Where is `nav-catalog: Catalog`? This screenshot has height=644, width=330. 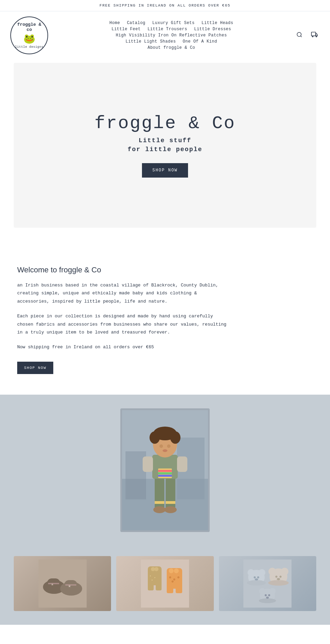
nav-catalog: Catalog is located at coordinates (136, 23).